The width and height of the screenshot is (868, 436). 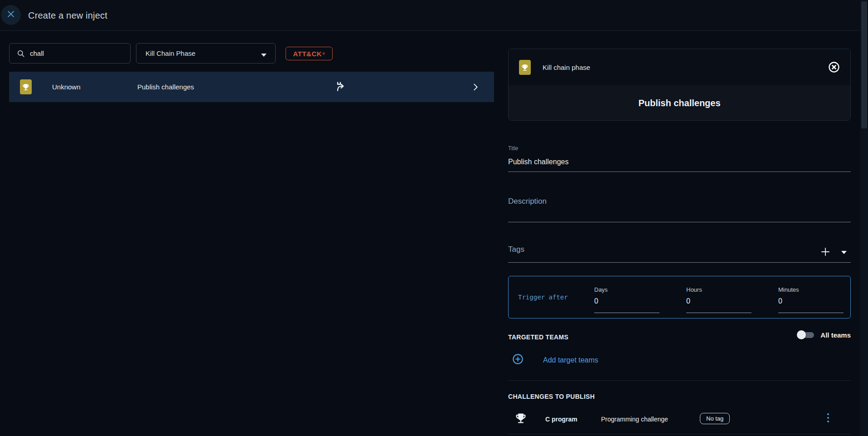 What do you see at coordinates (719, 298) in the screenshot?
I see `trigger-hours-field: Hours` at bounding box center [719, 298].